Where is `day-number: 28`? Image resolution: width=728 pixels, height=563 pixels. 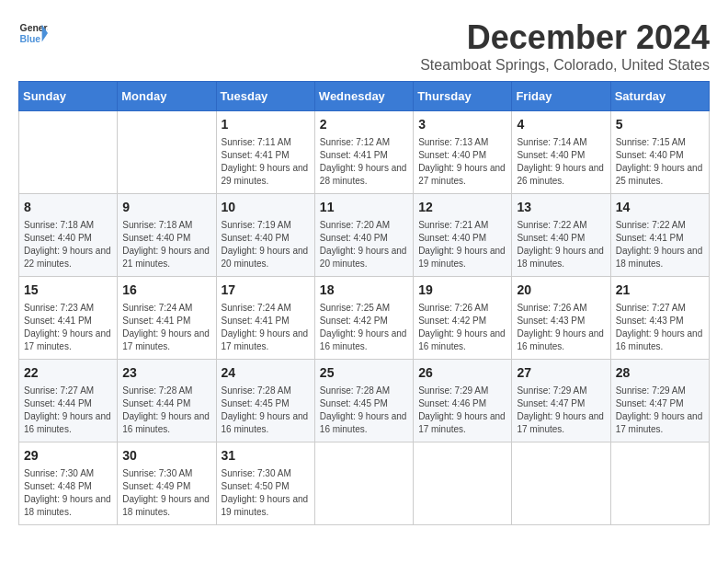 day-number: 28 is located at coordinates (660, 373).